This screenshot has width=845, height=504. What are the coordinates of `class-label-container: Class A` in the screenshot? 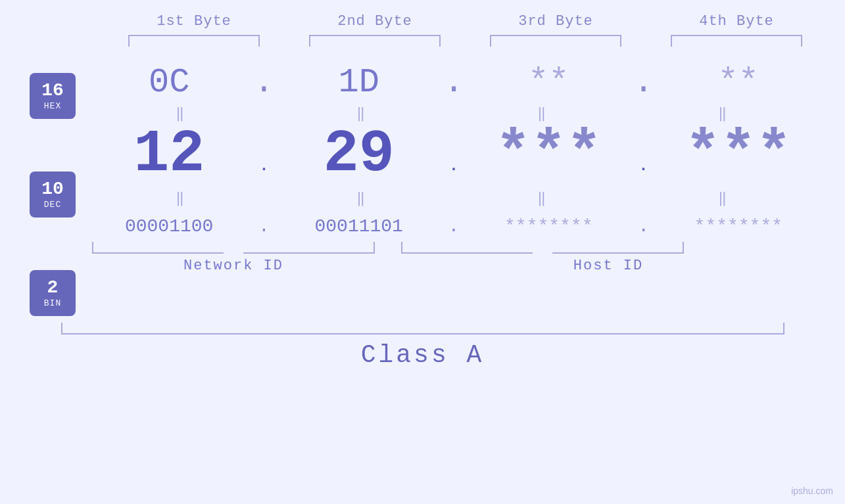 It's located at (422, 355).